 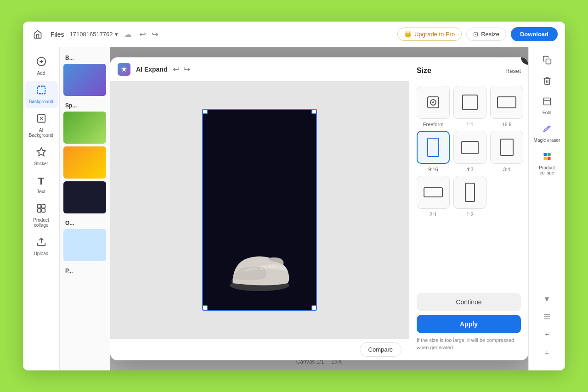 What do you see at coordinates (470, 106) in the screenshot?
I see `size-option-1-1: 1:1` at bounding box center [470, 106].